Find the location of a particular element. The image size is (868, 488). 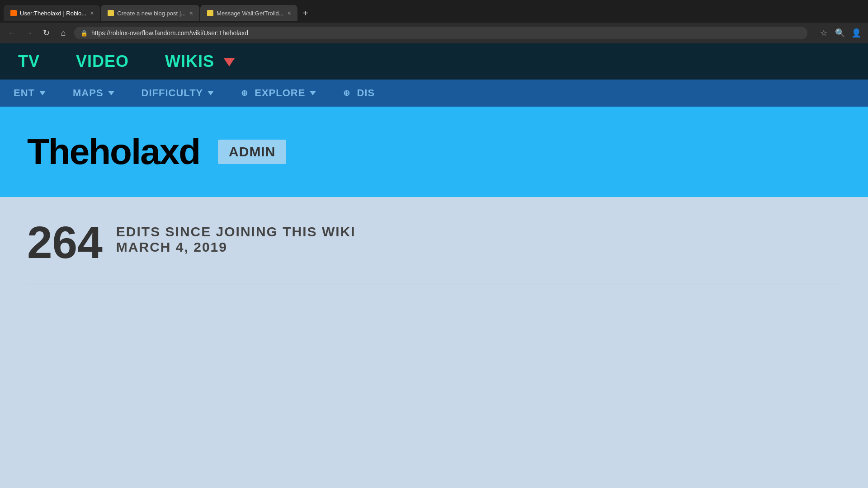

tab-1: User:Theholaxd | Roblo... × is located at coordinates (52, 13).